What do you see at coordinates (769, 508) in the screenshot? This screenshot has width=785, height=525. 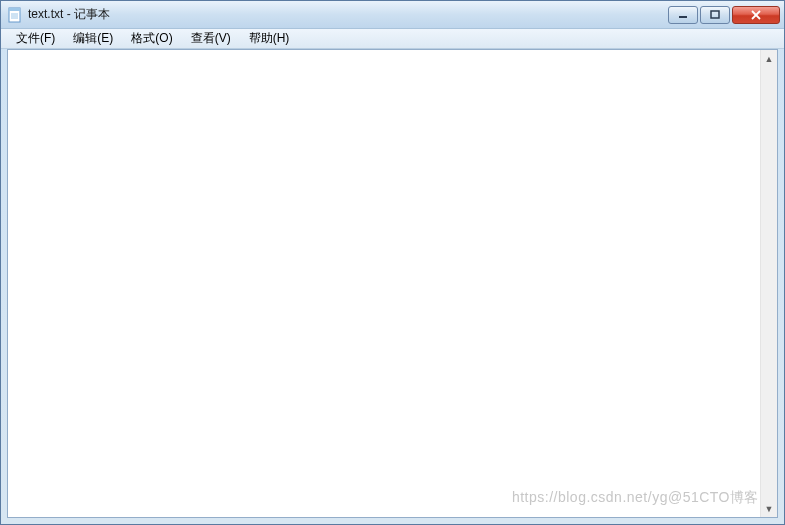 I see `scroll-down-arrow-icon: ▼` at bounding box center [769, 508].